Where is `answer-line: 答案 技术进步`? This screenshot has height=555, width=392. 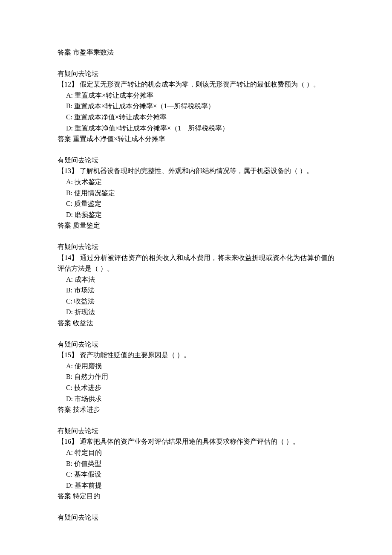
answer-line: 答案 技术进步 is located at coordinates (196, 410).